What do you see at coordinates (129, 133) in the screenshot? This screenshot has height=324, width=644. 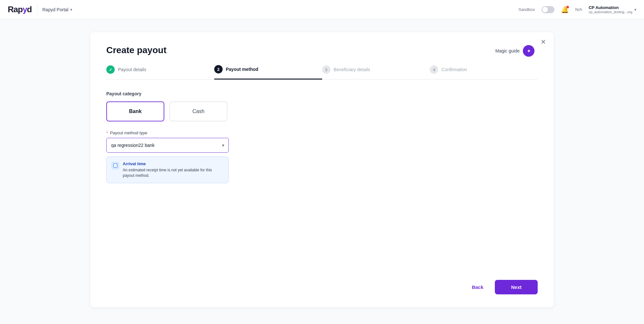 I see `method-type-label-text: Payout method type` at bounding box center [129, 133].